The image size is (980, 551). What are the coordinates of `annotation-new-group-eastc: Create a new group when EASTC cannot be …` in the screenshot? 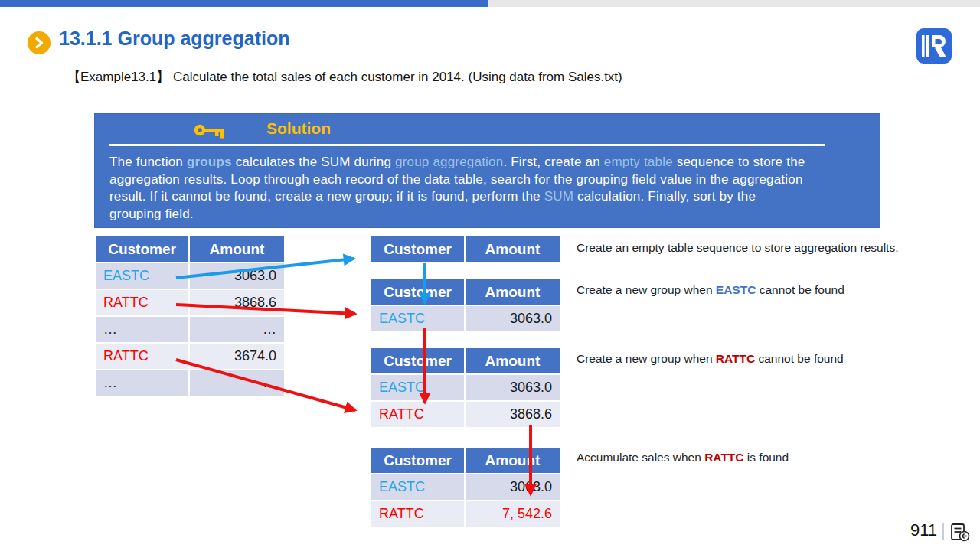 It's located at (710, 290).